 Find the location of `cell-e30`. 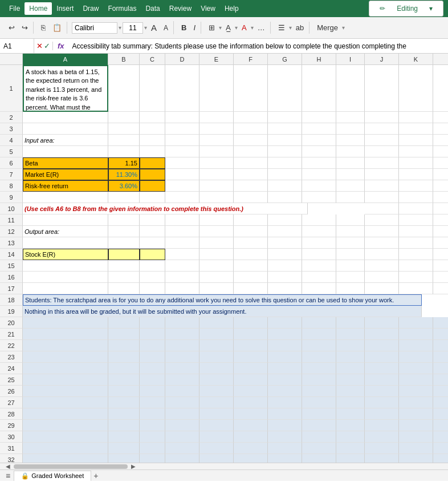

cell-e30 is located at coordinates (217, 437).